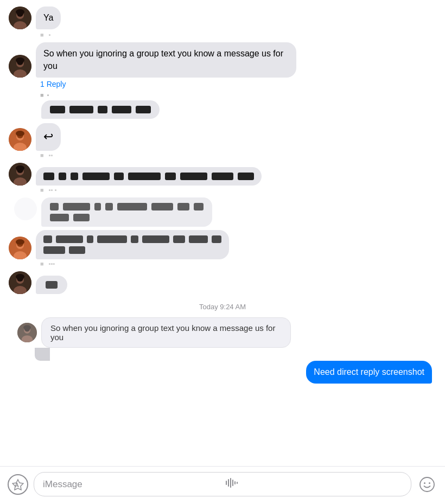  I want to click on bubble-ya: Ya, so click(48, 18).